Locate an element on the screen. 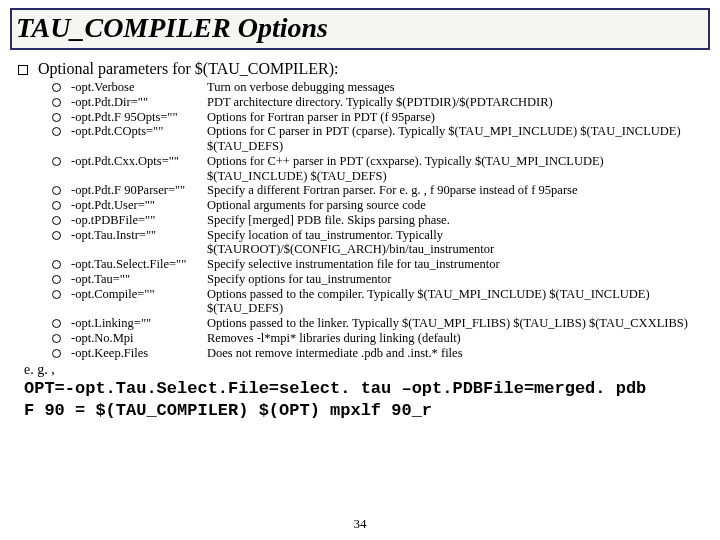 The height and width of the screenshot is (540, 720). list-item: -opt.Keep.FilesDoes not remove intermedi… is located at coordinates (377, 354).